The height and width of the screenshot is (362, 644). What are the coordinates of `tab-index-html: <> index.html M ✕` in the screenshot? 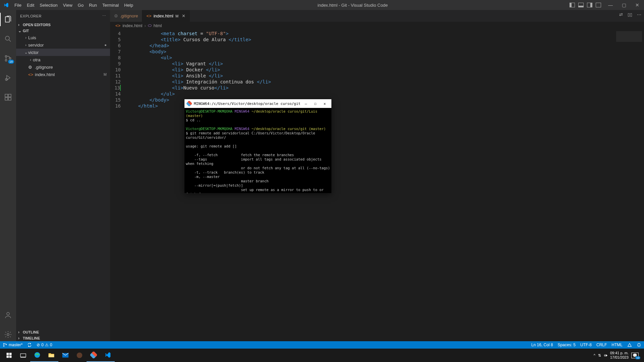 It's located at (166, 16).